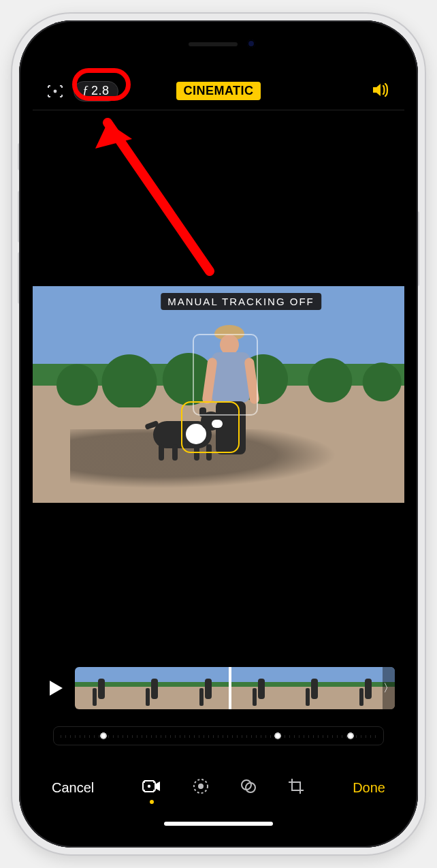  Describe the element at coordinates (389, 688) in the screenshot. I see `trim-handle-right: 〉` at that location.